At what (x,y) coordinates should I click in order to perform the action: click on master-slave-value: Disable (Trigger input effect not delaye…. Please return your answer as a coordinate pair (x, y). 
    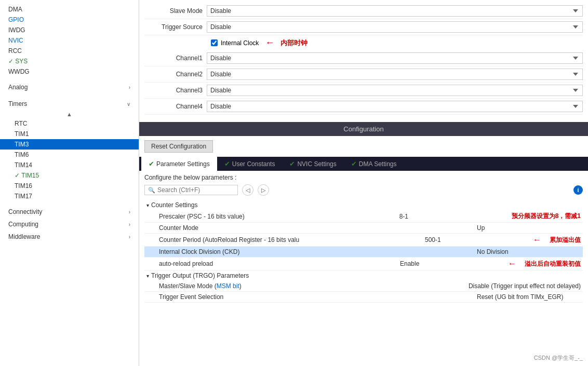
    Looking at the image, I should click on (525, 286).